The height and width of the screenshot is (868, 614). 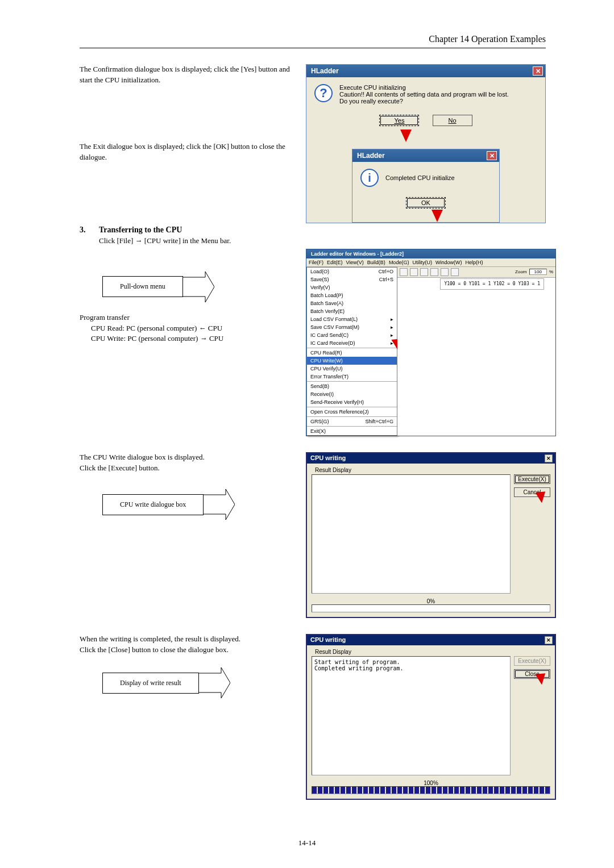 What do you see at coordinates (352, 422) in the screenshot?
I see `menu-item: GRS(G)Shift+Ctrl+G` at bounding box center [352, 422].